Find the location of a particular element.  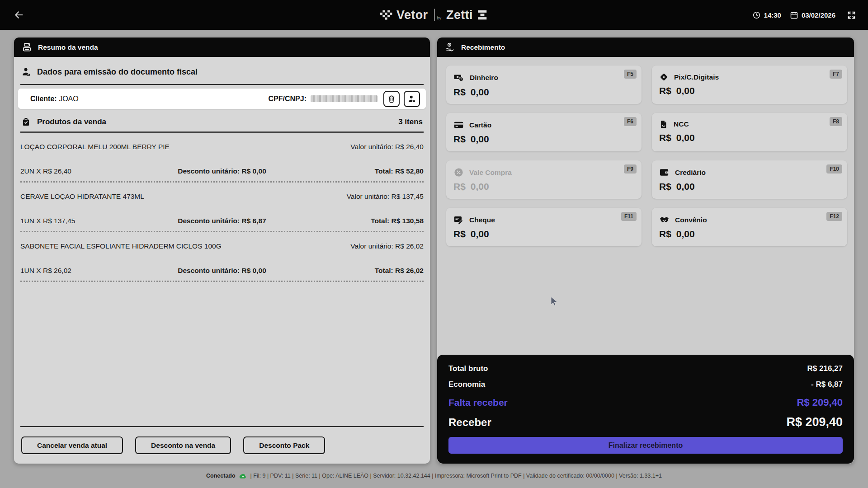

clock-icon is located at coordinates (757, 15).